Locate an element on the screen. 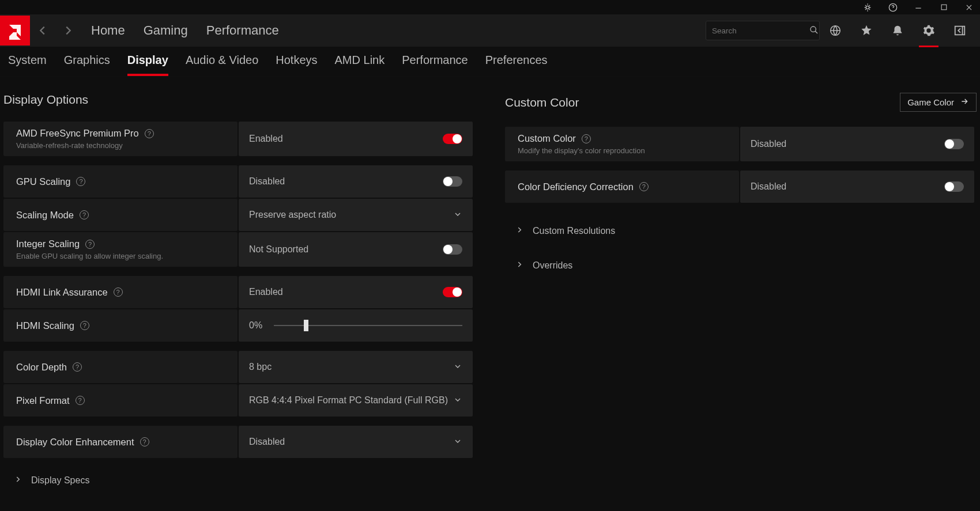 The width and height of the screenshot is (980, 511). chevron-down-icon is located at coordinates (458, 401).